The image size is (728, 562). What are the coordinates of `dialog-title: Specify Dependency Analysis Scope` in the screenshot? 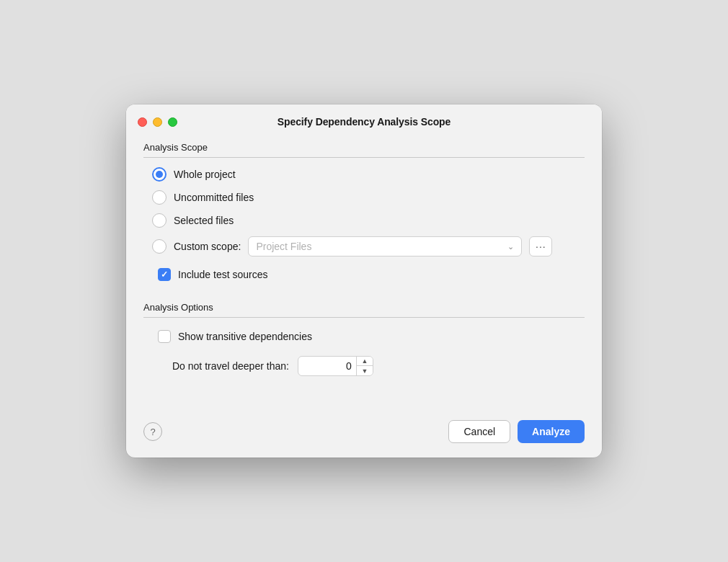 It's located at (365, 122).